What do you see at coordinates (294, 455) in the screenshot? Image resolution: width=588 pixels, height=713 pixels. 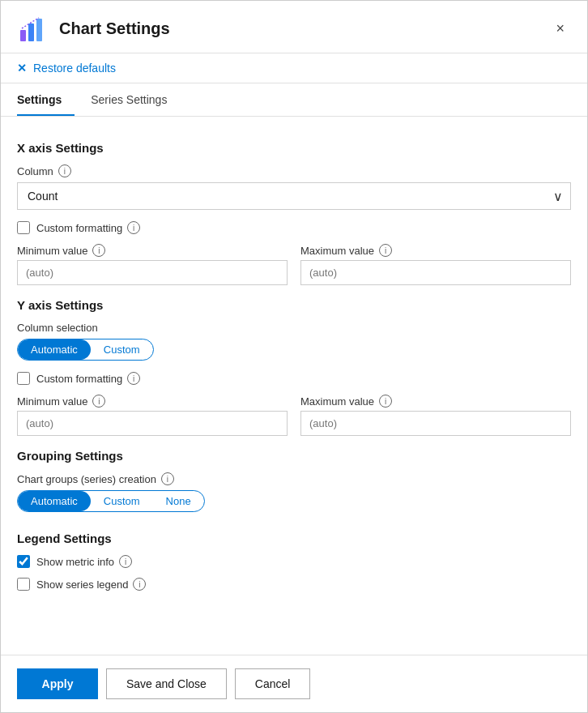 I see `grouping-title: Grouping Settings` at bounding box center [294, 455].